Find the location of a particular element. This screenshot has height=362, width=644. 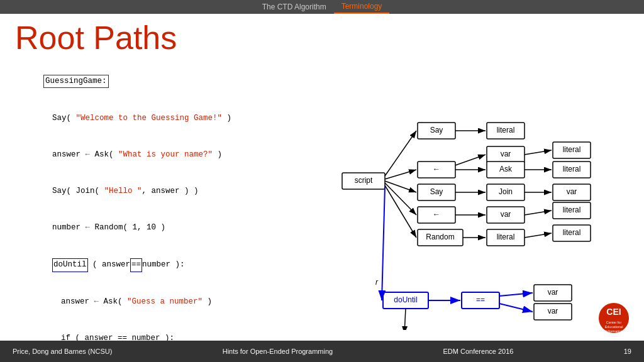

svg-text: r is located at coordinates (377, 282).